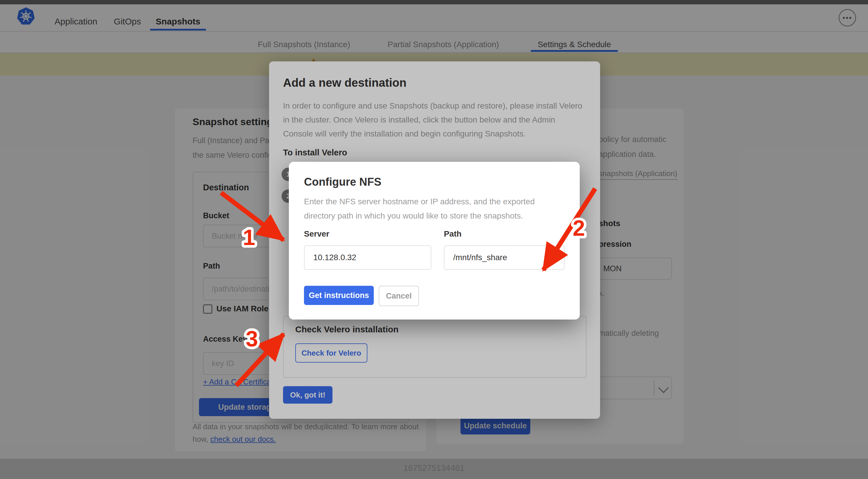 This screenshot has width=868, height=479. Describe the element at coordinates (317, 234) in the screenshot. I see `server-label: Server` at that location.